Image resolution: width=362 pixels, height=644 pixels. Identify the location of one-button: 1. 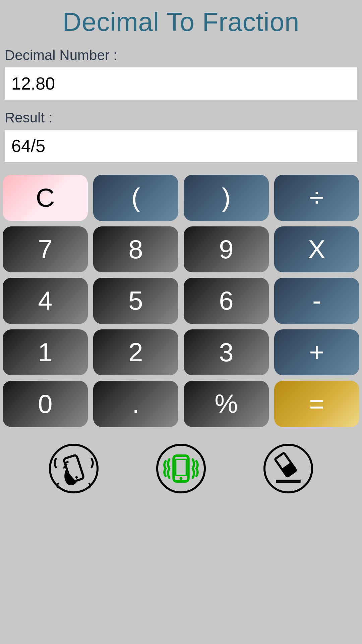
(45, 353).